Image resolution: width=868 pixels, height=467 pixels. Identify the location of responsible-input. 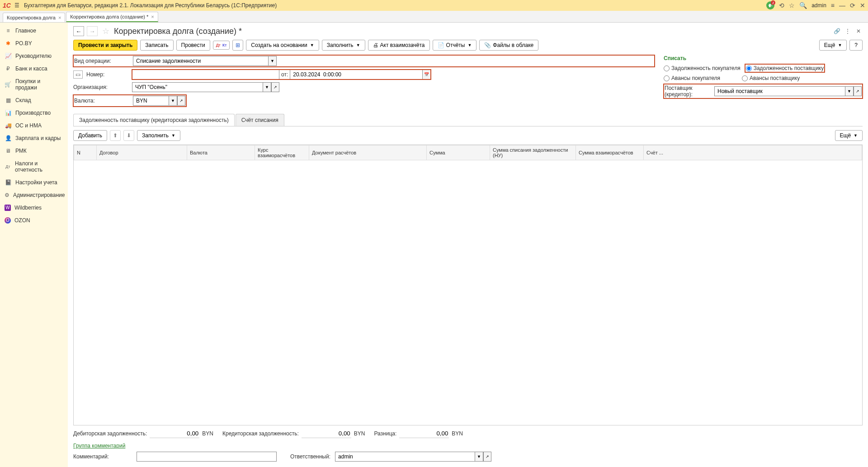
(405, 457).